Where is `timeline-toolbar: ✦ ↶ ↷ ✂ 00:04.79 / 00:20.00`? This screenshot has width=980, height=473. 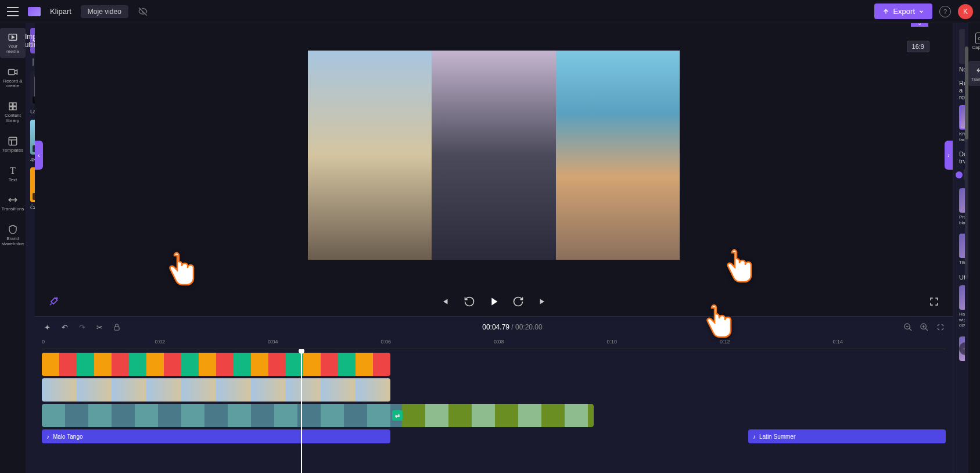 timeline-toolbar: ✦ ↶ ↷ ✂ 00:04.79 / 00:20.00 is located at coordinates (494, 327).